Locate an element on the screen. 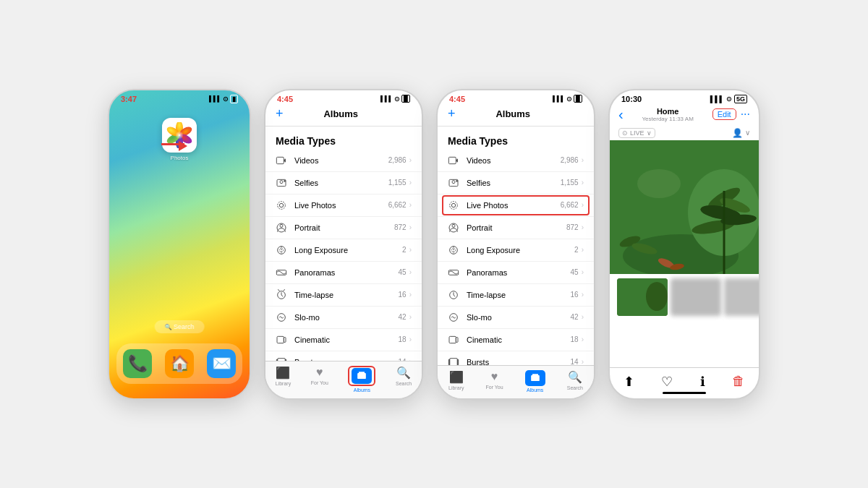 This screenshot has height=488, width=868. dock-phone-icon: 📞 is located at coordinates (137, 364).